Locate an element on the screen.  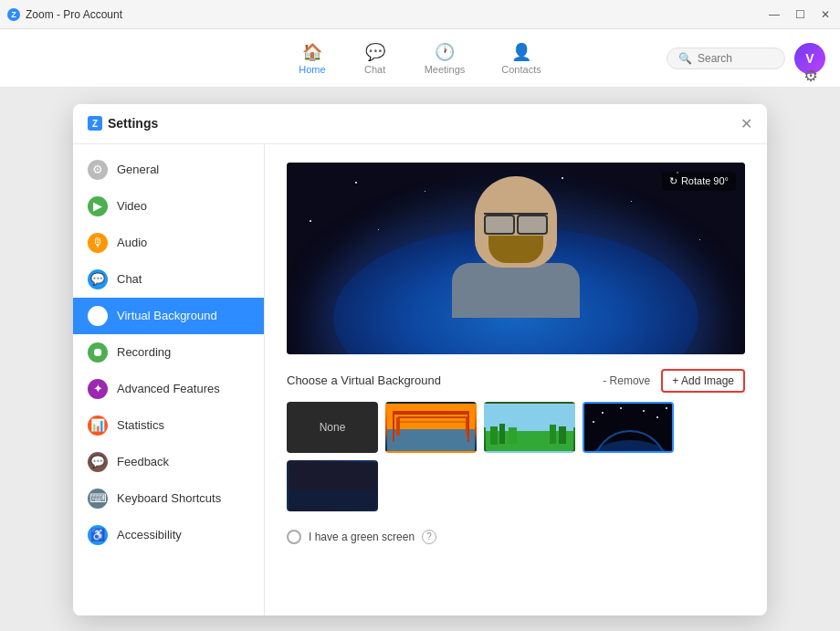
bg-thumb-space is located at coordinates (628, 427).